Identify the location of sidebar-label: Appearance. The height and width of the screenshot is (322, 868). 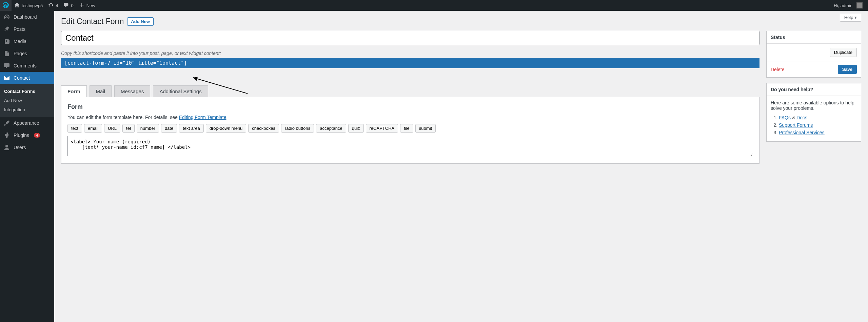
(26, 123).